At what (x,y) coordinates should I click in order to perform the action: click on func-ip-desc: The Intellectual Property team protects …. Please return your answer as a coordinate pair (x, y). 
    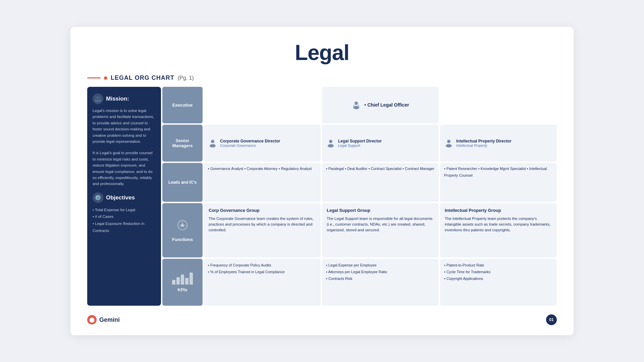
    Looking at the image, I should click on (498, 225).